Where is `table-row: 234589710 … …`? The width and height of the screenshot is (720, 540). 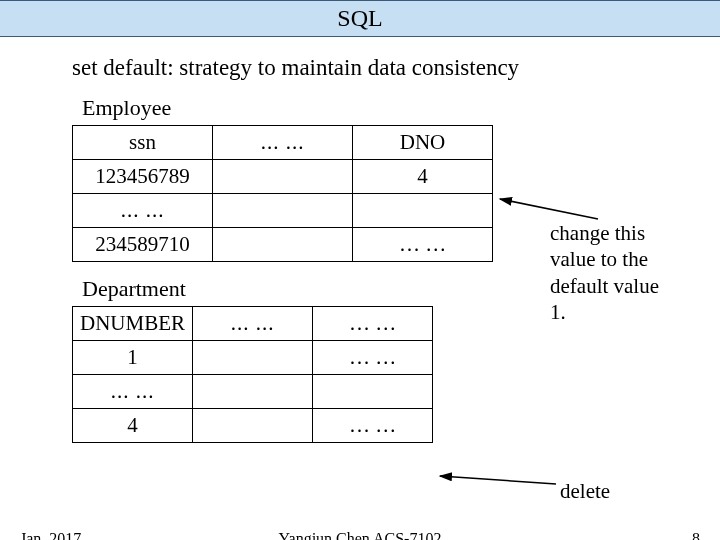
table-row: 234589710 … … is located at coordinates (283, 245).